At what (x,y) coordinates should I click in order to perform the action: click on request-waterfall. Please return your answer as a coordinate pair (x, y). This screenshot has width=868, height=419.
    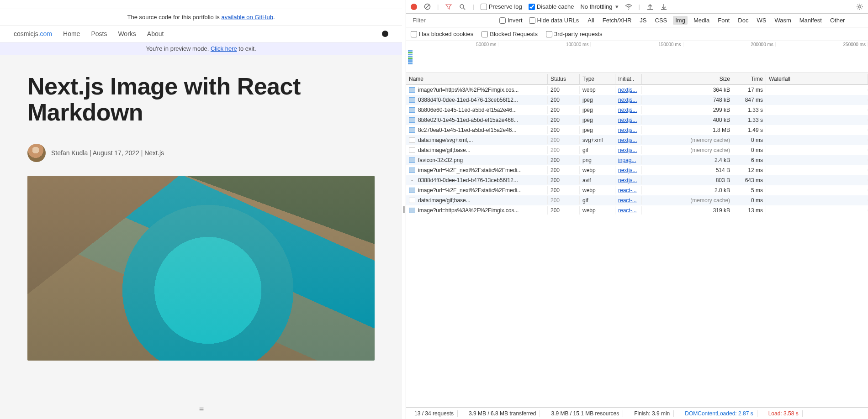
    Looking at the image, I should click on (817, 120).